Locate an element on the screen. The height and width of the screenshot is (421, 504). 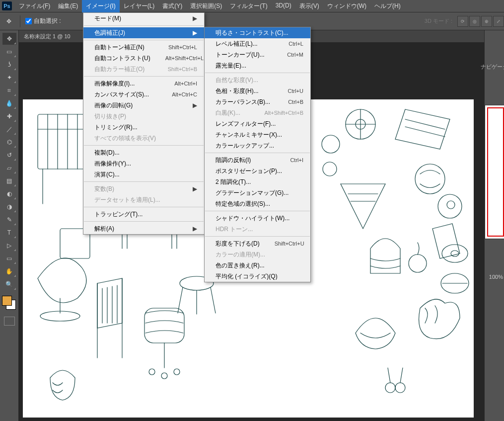
menu-item-shortcut: Ctrl+B is located at coordinates (296, 102).